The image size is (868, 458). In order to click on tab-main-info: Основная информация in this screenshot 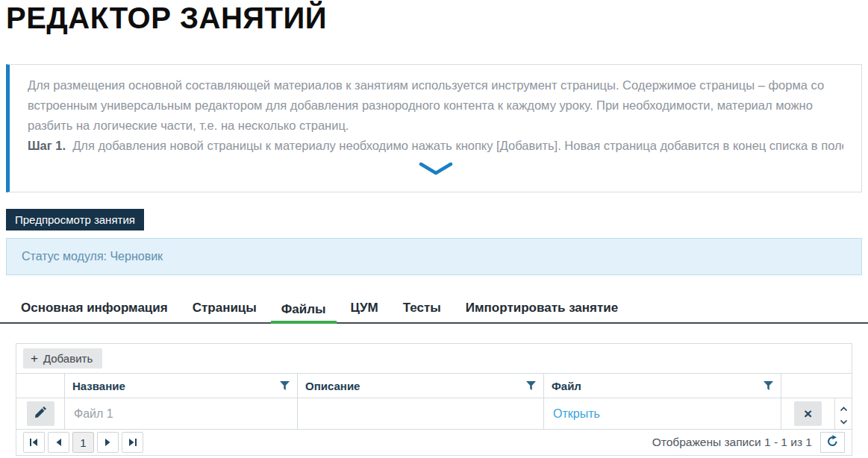, I will do `click(94, 312)`.